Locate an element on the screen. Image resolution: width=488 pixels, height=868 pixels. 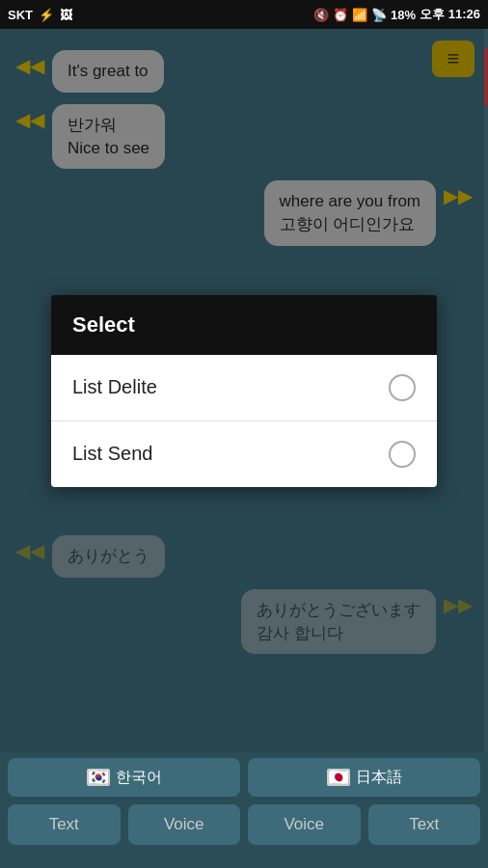
status-bar: SKT ⚡ 🖼 🔇 ⏰ 📶 📡 18% 오후 11:26 is located at coordinates (244, 14).